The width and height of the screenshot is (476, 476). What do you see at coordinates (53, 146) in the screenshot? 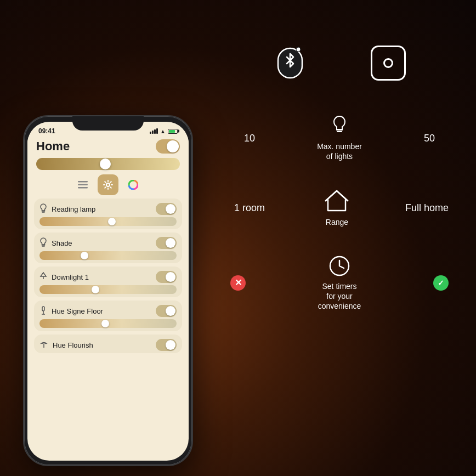
I see `app-title: Home` at bounding box center [53, 146].